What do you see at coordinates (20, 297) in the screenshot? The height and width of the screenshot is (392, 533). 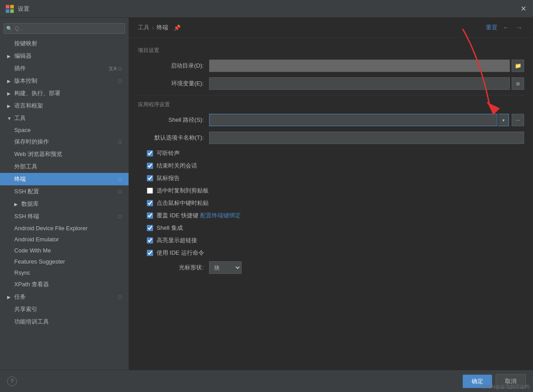 I see `sidebar-item-label: 任务` at bounding box center [20, 297].